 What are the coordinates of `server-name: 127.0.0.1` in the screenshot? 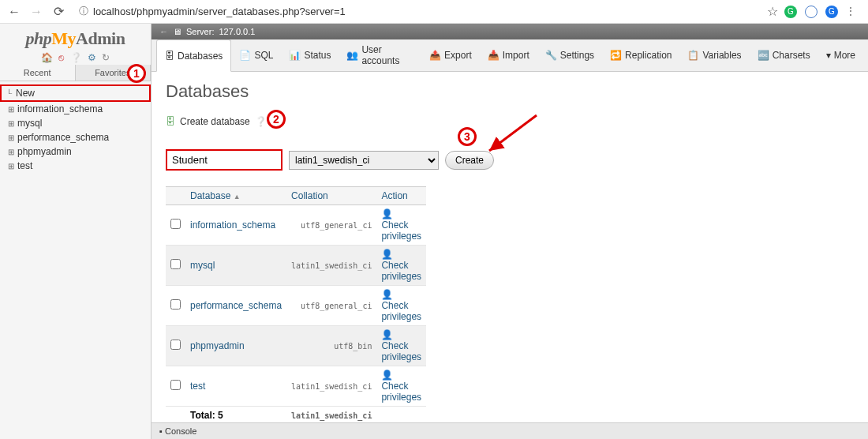 It's located at (237, 32).